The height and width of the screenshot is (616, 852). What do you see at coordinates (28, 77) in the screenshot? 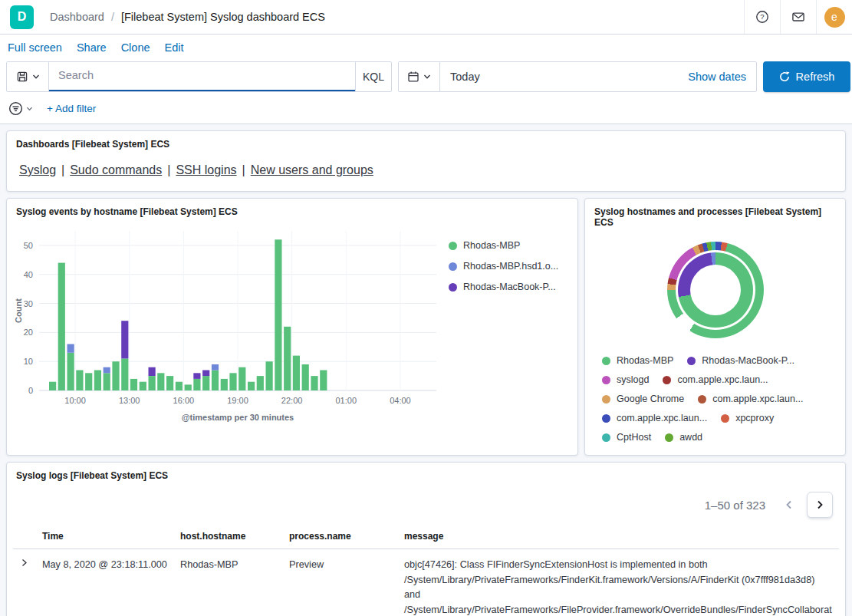
I see `saved-query-menu-button` at bounding box center [28, 77].